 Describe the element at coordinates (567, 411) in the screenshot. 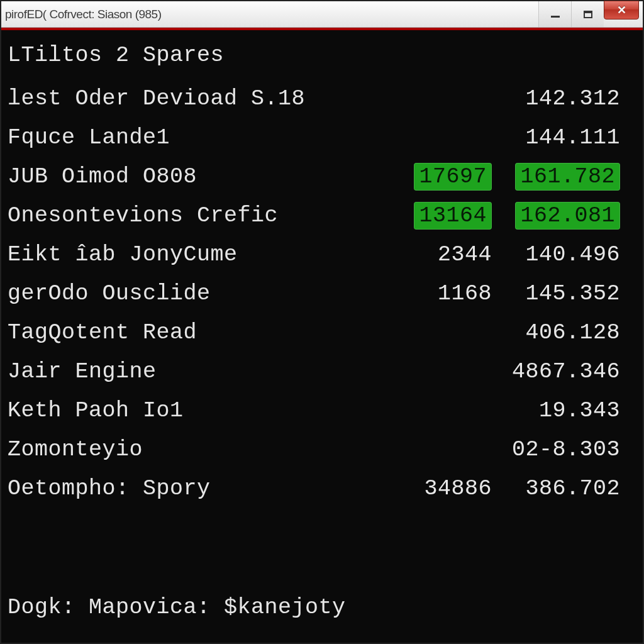

I see `row-val-b: 19.343` at that location.